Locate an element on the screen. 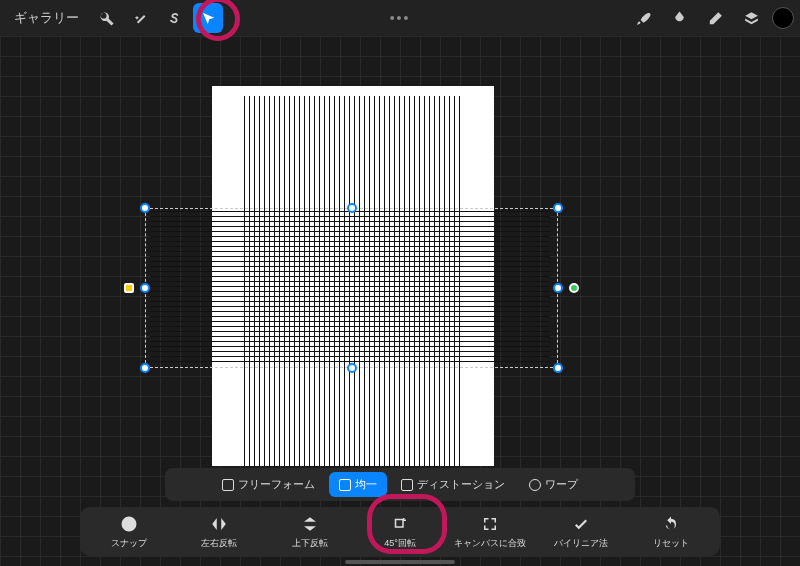  flip-h-icon is located at coordinates (219, 524).